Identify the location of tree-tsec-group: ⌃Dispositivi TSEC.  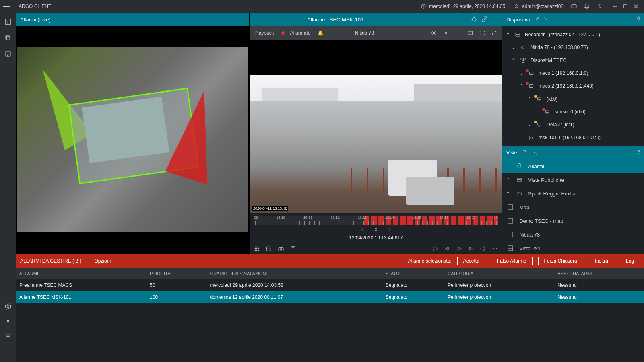
(573, 60).